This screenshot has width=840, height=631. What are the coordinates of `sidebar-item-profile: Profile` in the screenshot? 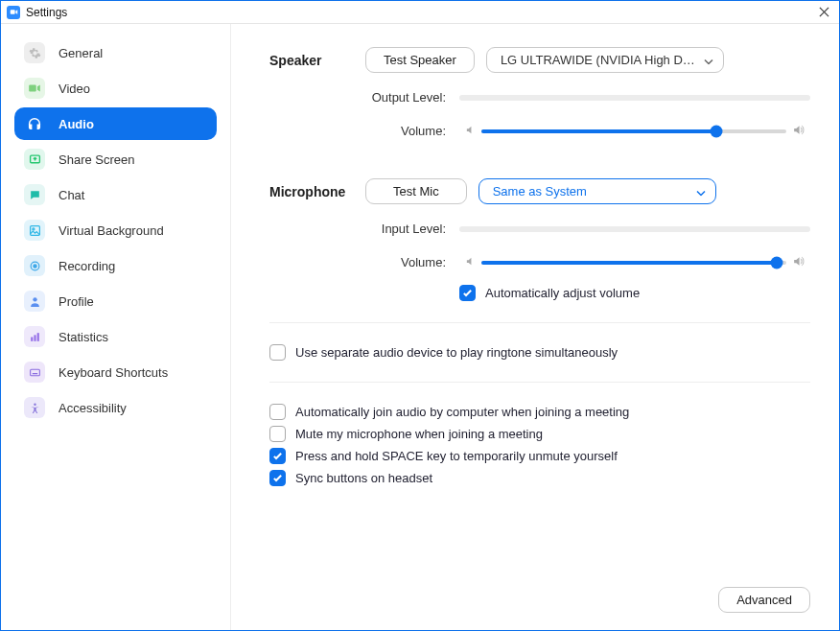 It's located at (115, 301).